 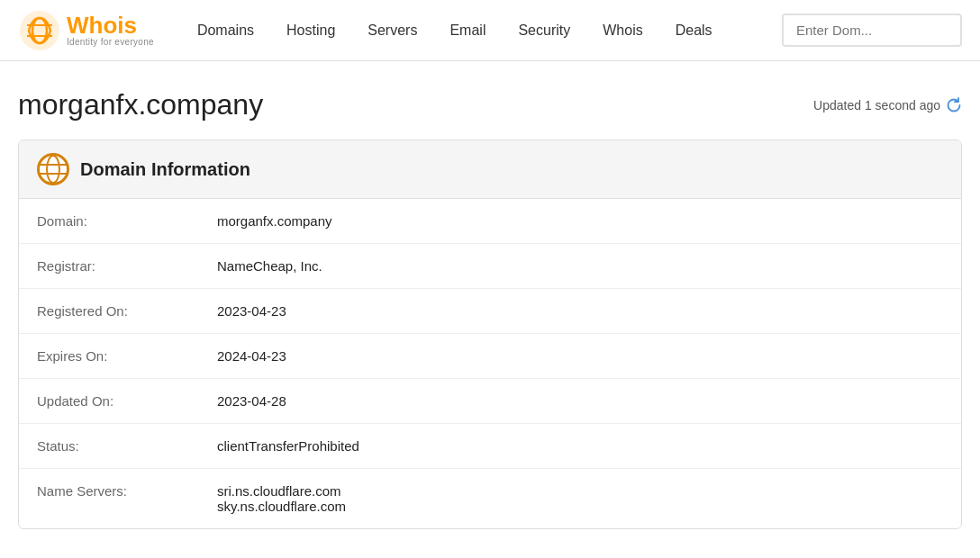 I want to click on card-header: Domain Information, so click(x=490, y=169).